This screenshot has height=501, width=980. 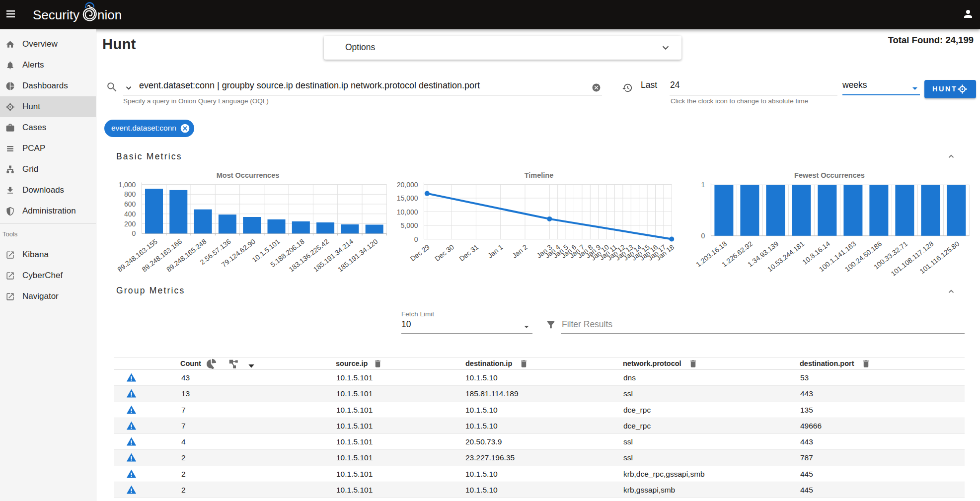 What do you see at coordinates (407, 185) in the screenshot?
I see `svg-text: 20,000` at bounding box center [407, 185].